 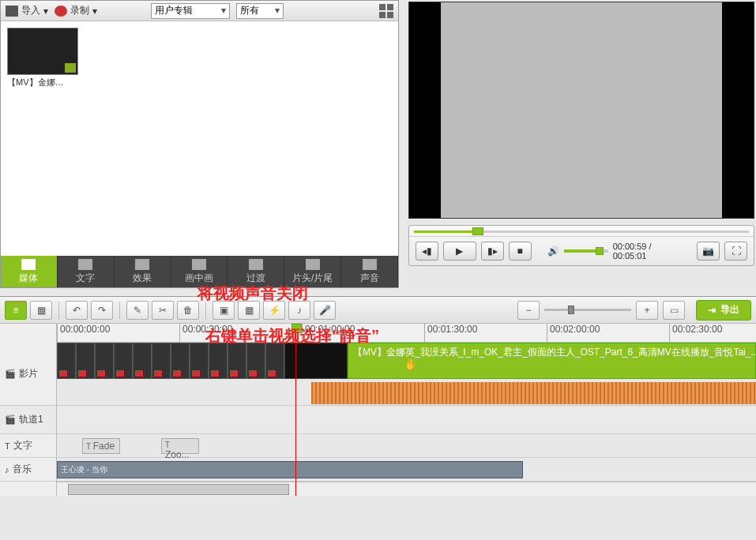 I want to click on label-track1: 🎬 轨道1, so click(x=28, y=420).